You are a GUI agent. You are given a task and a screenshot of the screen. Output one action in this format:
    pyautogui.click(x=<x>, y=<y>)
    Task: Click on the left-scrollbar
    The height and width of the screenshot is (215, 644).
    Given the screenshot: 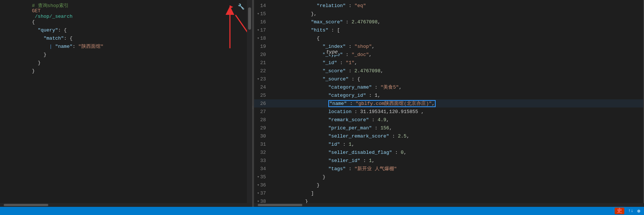 What is the action you would take?
    pyautogui.click(x=250, y=108)
    